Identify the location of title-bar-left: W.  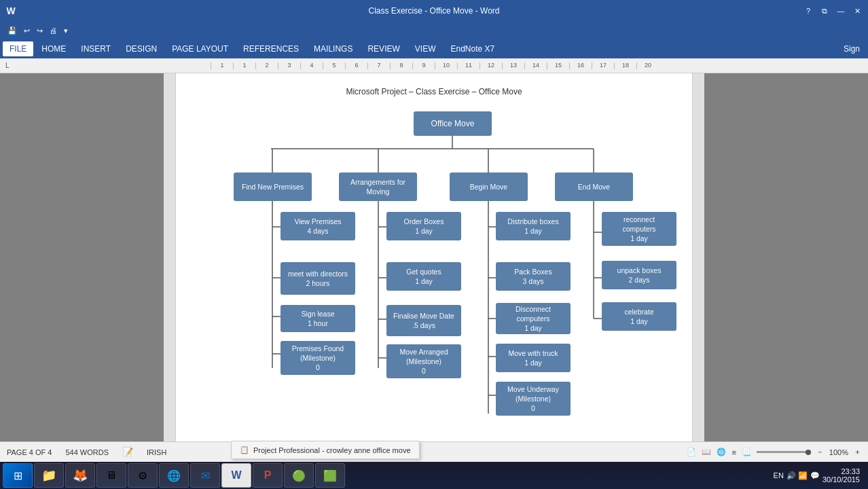
(11, 11).